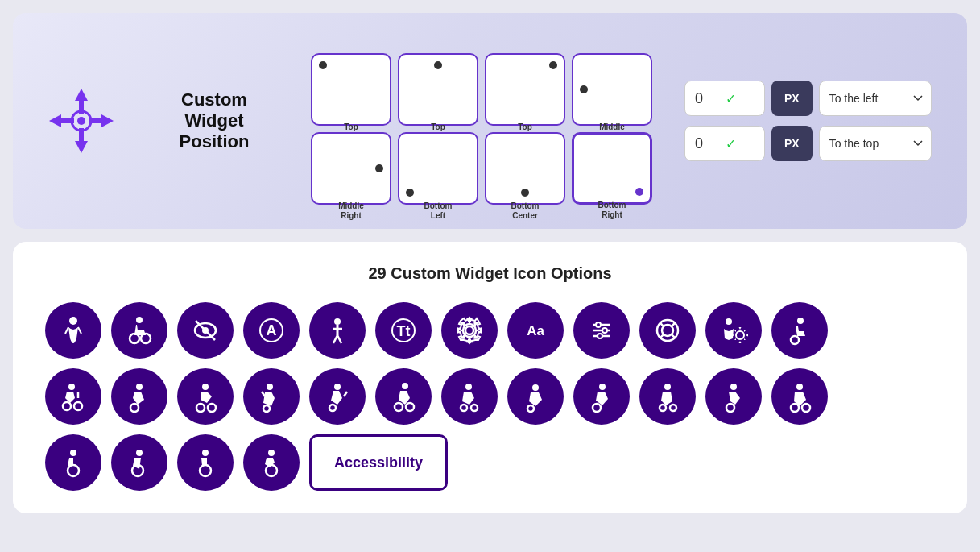 The image size is (980, 552). I want to click on icon-person-standing, so click(337, 330).